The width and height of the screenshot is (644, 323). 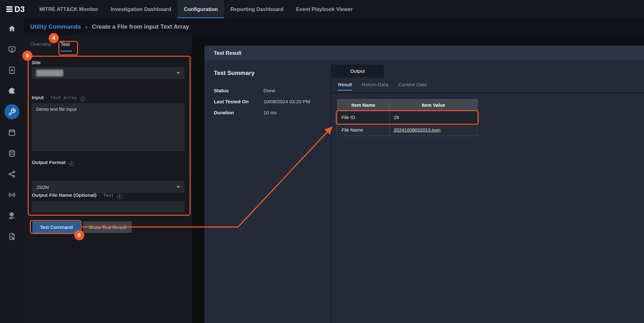 I want to click on test-result-title: Test Result, so click(x=228, y=53).